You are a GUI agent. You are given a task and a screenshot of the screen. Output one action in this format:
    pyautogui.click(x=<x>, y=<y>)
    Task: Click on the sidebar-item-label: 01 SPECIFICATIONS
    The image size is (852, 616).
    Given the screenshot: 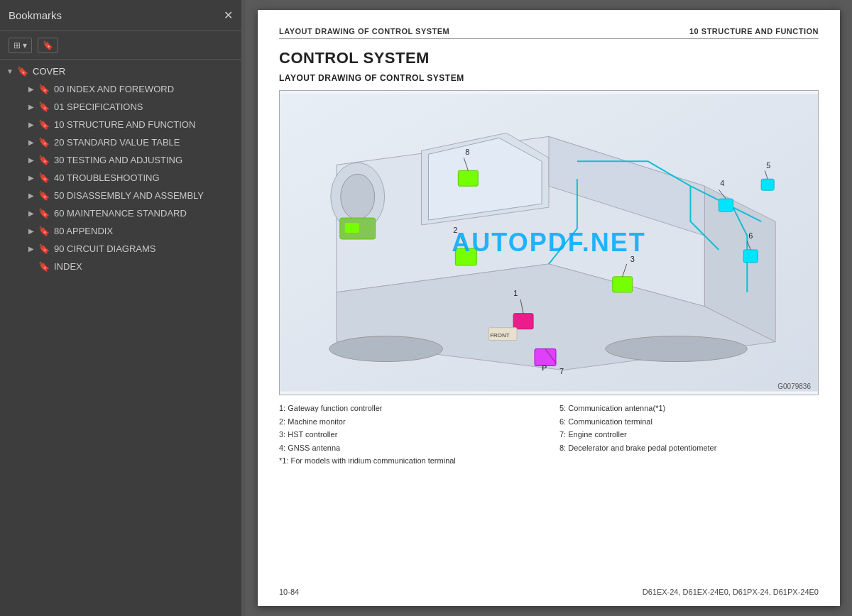 What is the action you would take?
    pyautogui.click(x=145, y=106)
    